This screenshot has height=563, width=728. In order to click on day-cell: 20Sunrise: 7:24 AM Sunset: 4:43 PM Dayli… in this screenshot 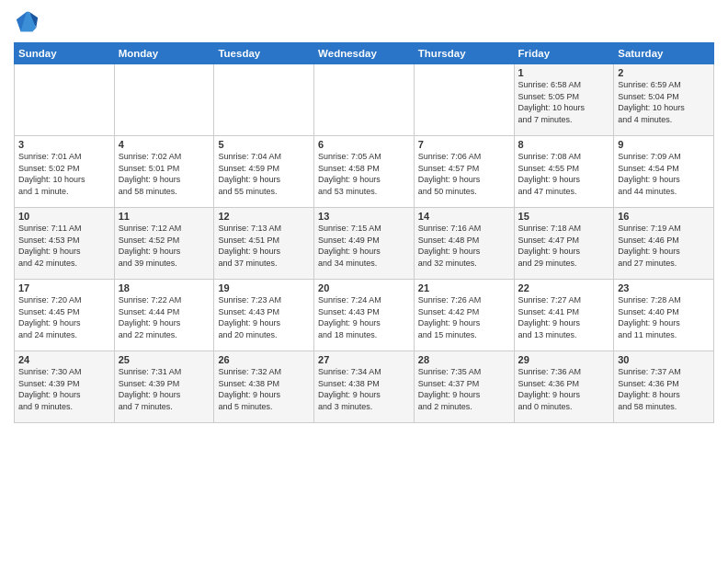, I will do `click(364, 316)`.